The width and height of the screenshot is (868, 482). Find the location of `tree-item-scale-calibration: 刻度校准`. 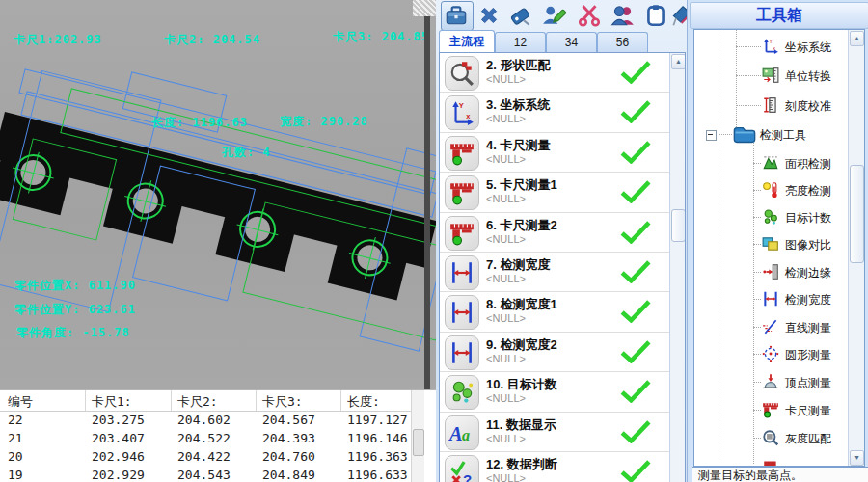

tree-item-scale-calibration: 刻度校准 is located at coordinates (779, 105).